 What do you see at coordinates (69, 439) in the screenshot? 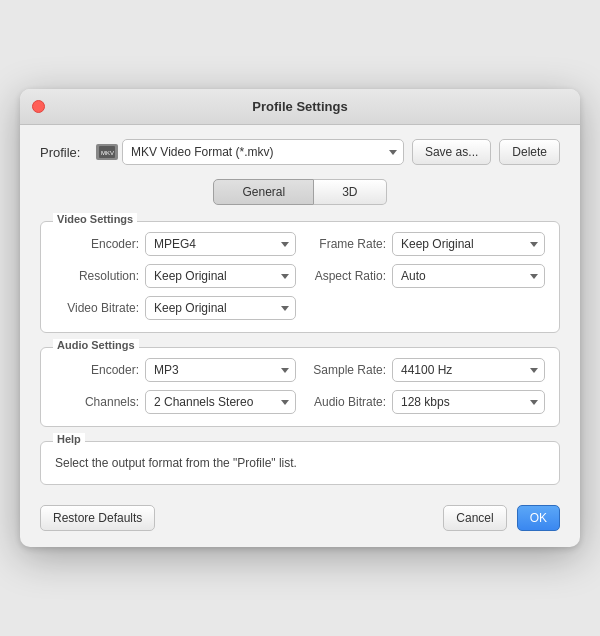
I see `help-label: Help` at bounding box center [69, 439].